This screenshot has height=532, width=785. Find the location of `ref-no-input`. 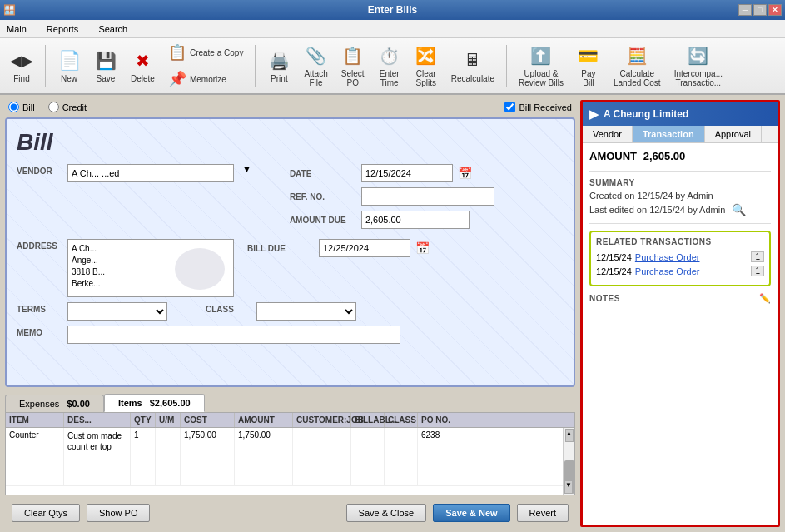

ref-no-input is located at coordinates (428, 196).